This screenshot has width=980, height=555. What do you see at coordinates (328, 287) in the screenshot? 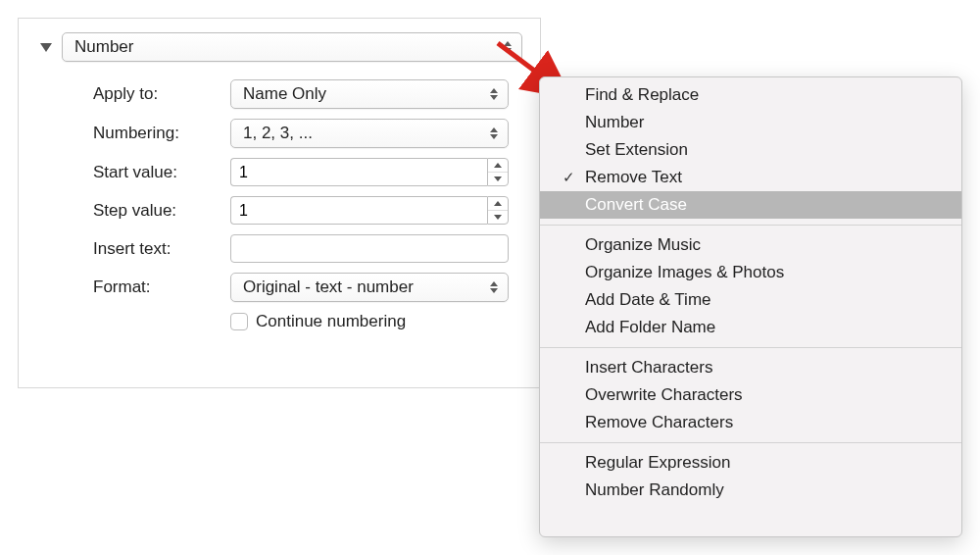
I see `format-value: Original - text - number` at bounding box center [328, 287].